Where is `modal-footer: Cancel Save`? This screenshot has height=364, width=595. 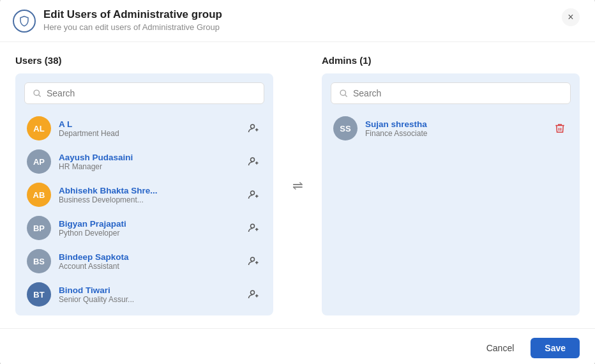 modal-footer: Cancel Save is located at coordinates (298, 346).